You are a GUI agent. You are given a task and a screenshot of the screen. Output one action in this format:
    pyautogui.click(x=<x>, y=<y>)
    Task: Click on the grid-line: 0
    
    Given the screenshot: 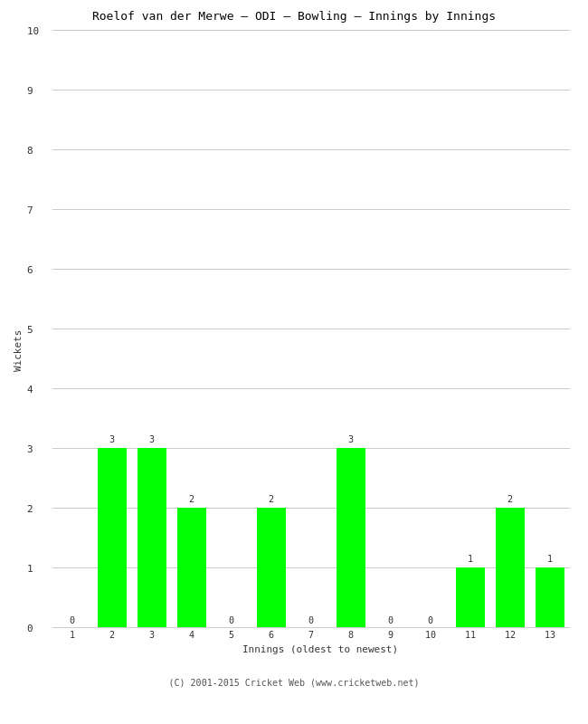 What is the action you would take?
    pyautogui.click(x=311, y=628)
    